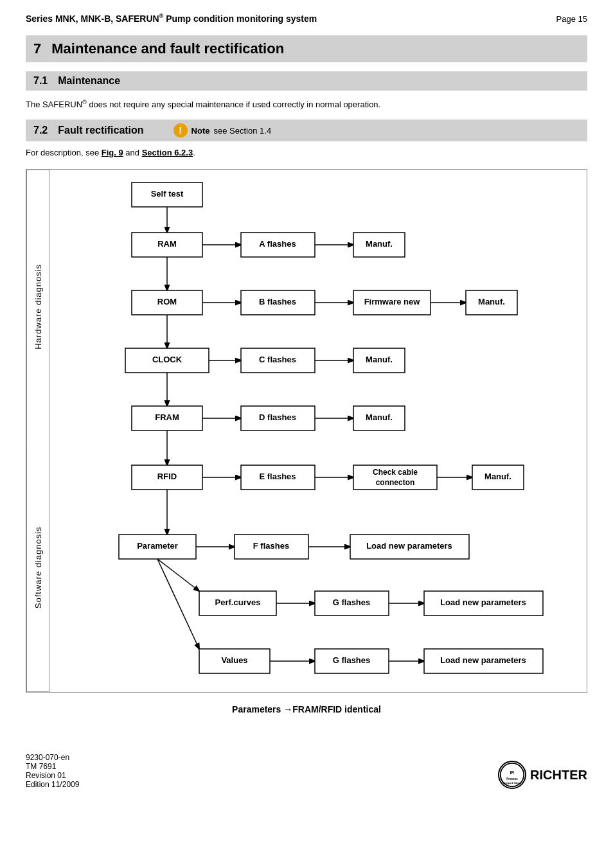 Image resolution: width=613 pixels, height=868 pixels. What do you see at coordinates (512, 783) in the screenshot?
I see `svg-text: Pumps & Valves` at bounding box center [512, 783].